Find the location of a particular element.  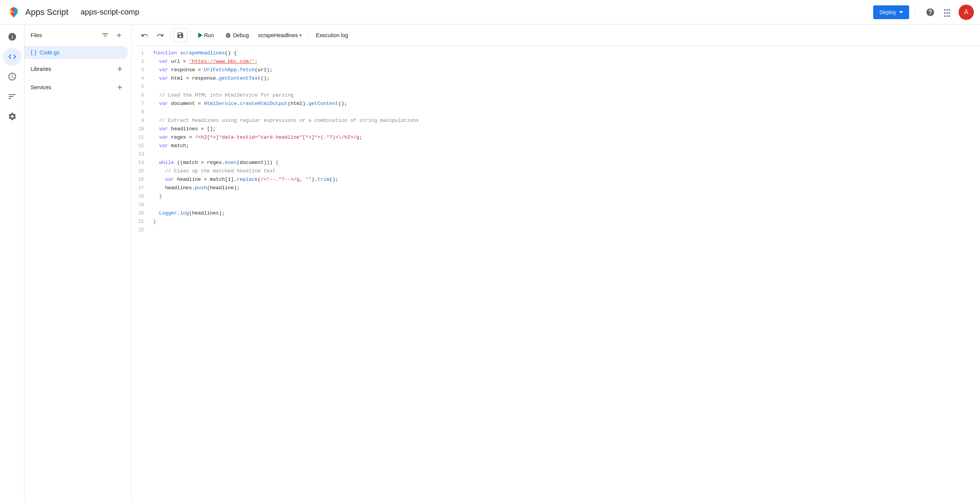

libraries-section-header: Libraries is located at coordinates (78, 69).